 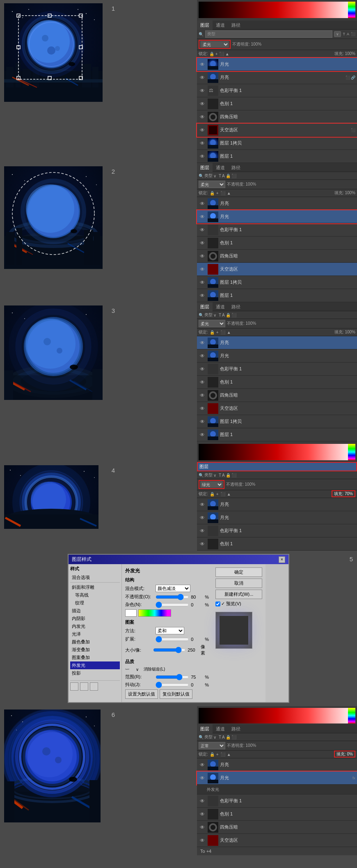 I want to click on glow-color-swatch, so click(x=131, y=613).